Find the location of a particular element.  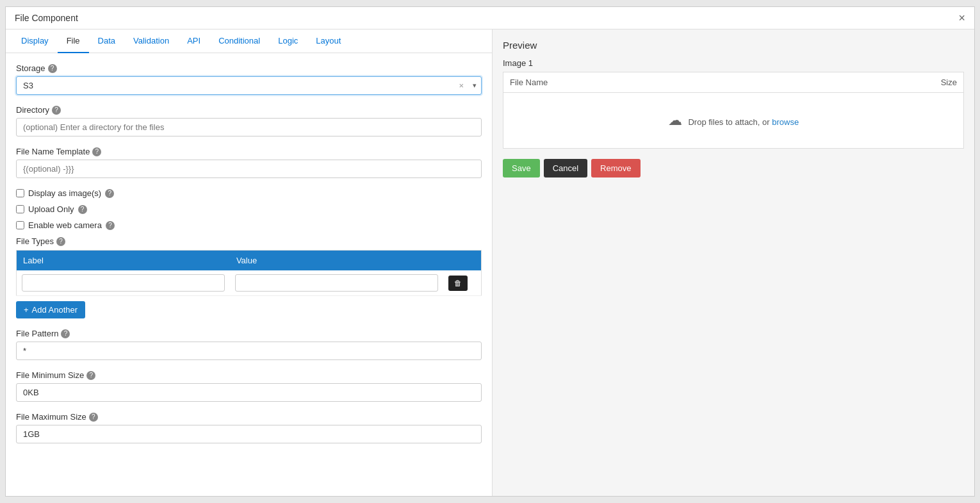

tab-api: API is located at coordinates (193, 41).